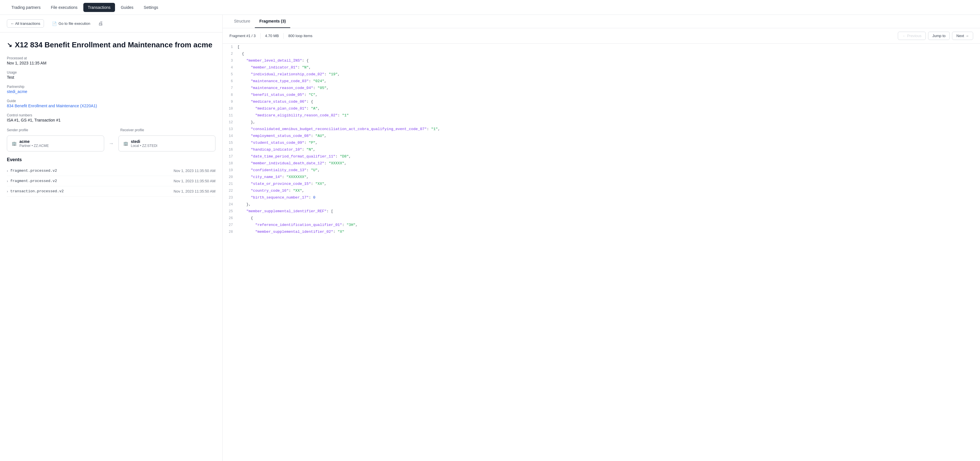  Describe the element at coordinates (242, 21) in the screenshot. I see `tab-structure: Structure` at that location.